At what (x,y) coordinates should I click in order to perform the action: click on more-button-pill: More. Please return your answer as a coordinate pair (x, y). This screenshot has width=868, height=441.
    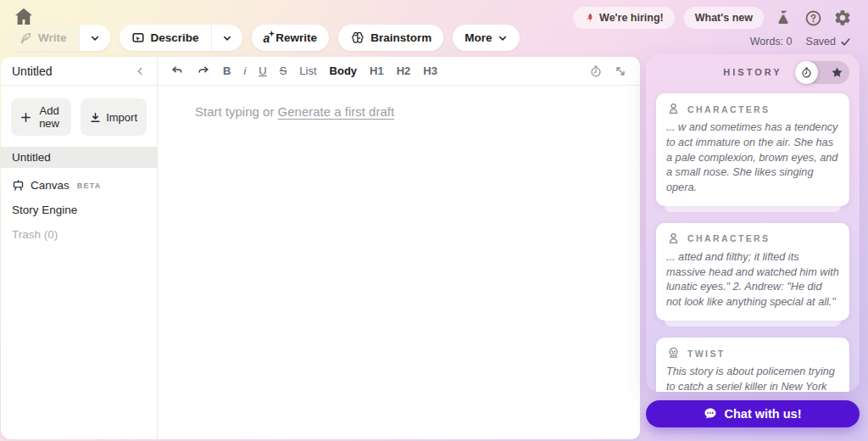
    Looking at the image, I should click on (487, 37).